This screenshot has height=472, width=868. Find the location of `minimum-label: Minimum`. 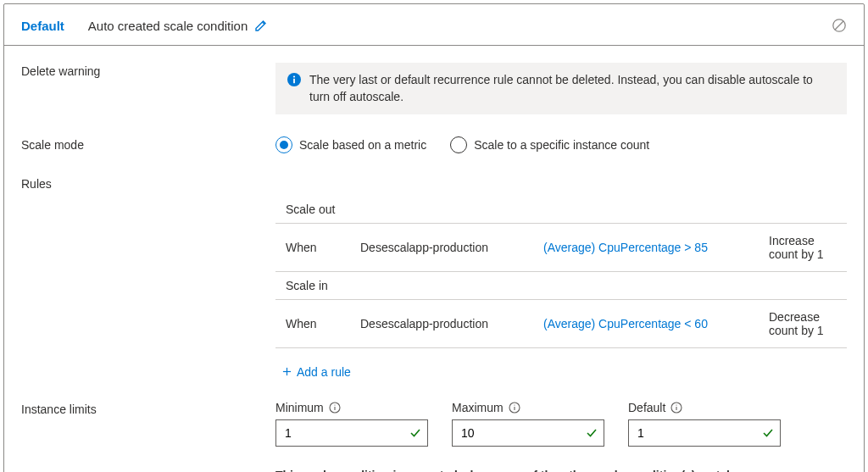

minimum-label: Minimum is located at coordinates (300, 408).